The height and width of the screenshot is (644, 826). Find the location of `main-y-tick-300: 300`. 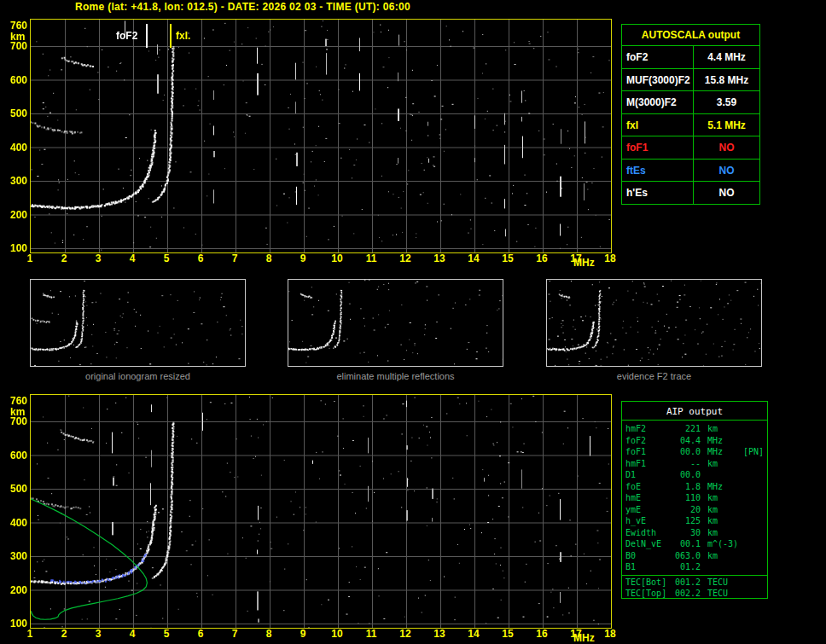

main-y-tick-300: 300 is located at coordinates (17, 181).